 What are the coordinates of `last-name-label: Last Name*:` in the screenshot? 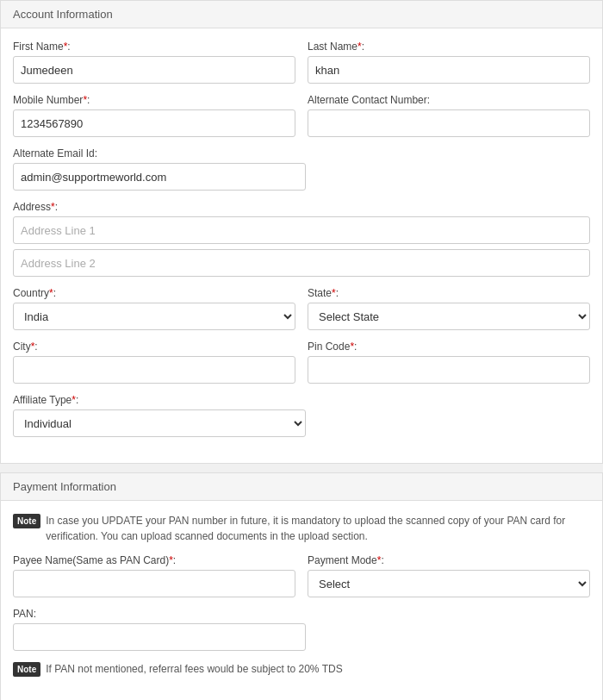 It's located at (449, 47).